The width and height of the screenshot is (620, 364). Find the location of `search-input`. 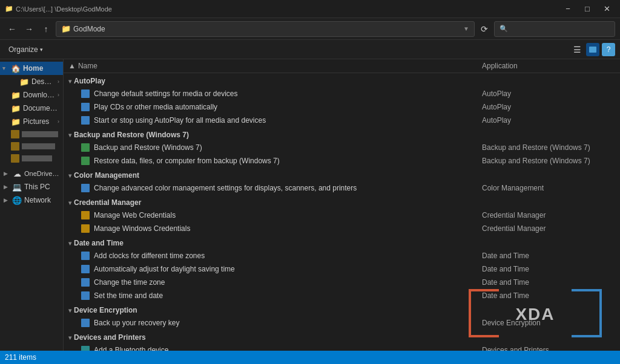

search-input is located at coordinates (560, 29).